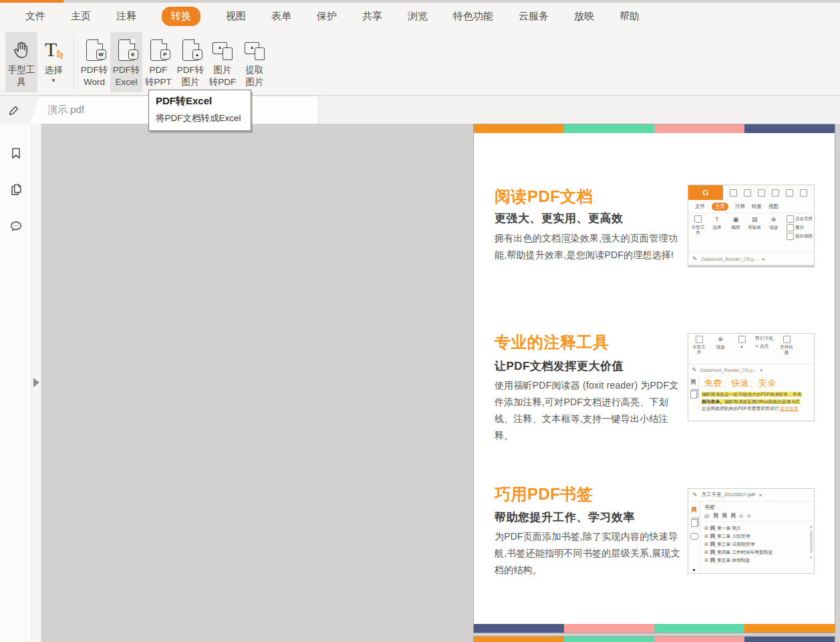  What do you see at coordinates (372, 16) in the screenshot?
I see `menu-share: 共享` at bounding box center [372, 16].